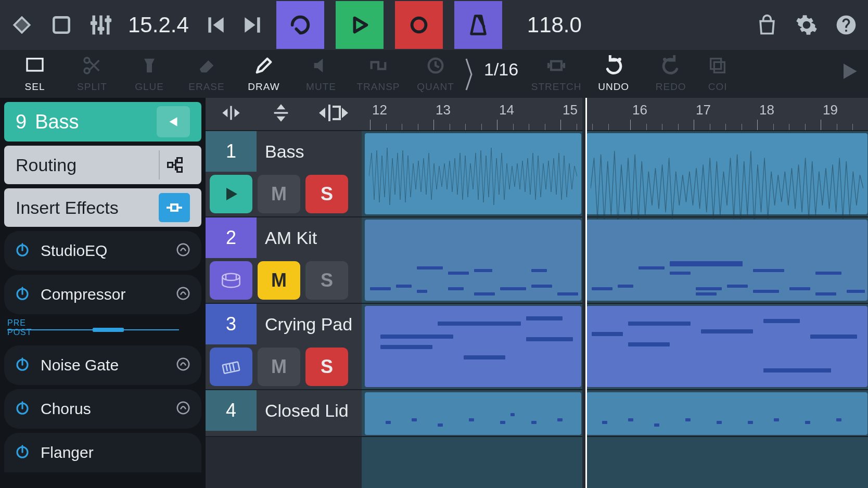  Describe the element at coordinates (103, 122) in the screenshot. I see `selected-track-header: 9 Bass` at that location.